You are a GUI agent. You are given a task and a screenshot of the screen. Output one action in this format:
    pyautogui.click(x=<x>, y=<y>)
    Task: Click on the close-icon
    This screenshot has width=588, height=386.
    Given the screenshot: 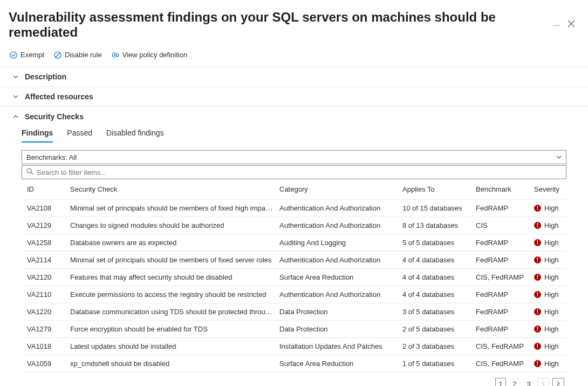 What is the action you would take?
    pyautogui.click(x=571, y=25)
    